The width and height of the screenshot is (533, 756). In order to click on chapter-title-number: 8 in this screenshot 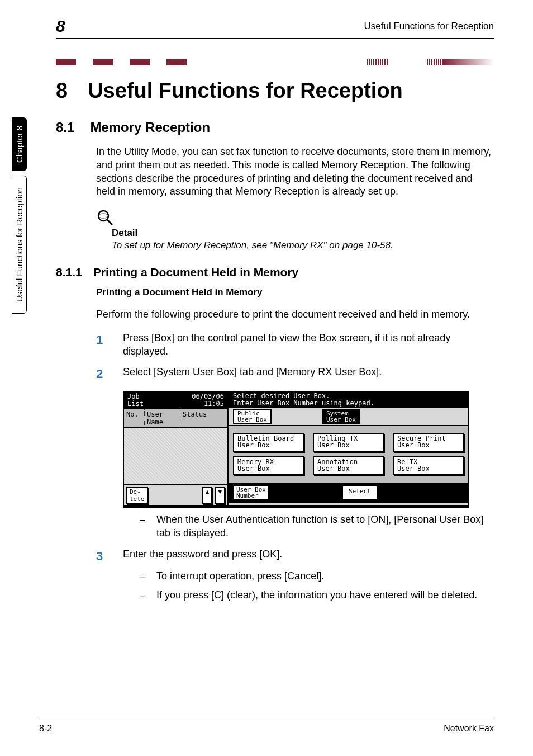, I will do `click(61, 91)`.